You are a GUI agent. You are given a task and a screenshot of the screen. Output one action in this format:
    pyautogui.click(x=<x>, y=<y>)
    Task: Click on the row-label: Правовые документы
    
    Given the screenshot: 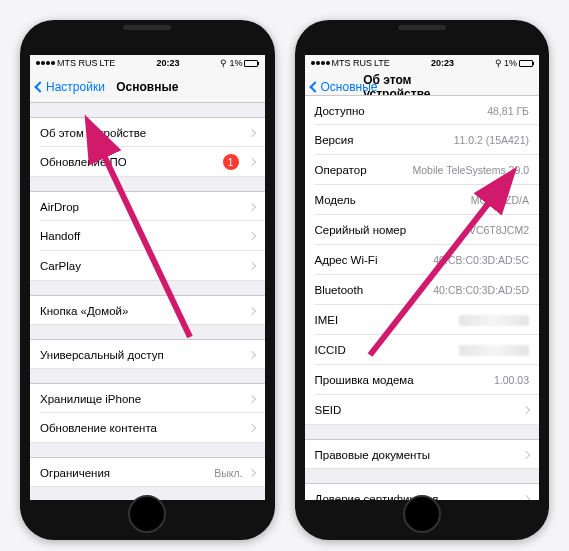 What is the action you would take?
    pyautogui.click(x=372, y=455)
    